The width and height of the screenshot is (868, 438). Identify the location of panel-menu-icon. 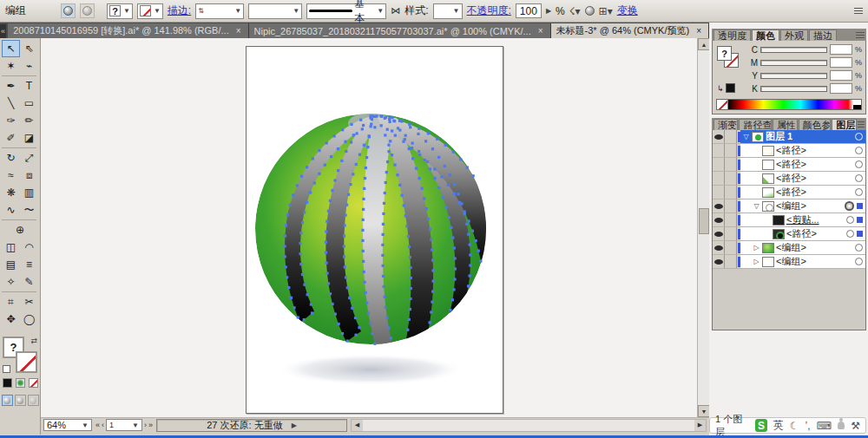
(861, 125).